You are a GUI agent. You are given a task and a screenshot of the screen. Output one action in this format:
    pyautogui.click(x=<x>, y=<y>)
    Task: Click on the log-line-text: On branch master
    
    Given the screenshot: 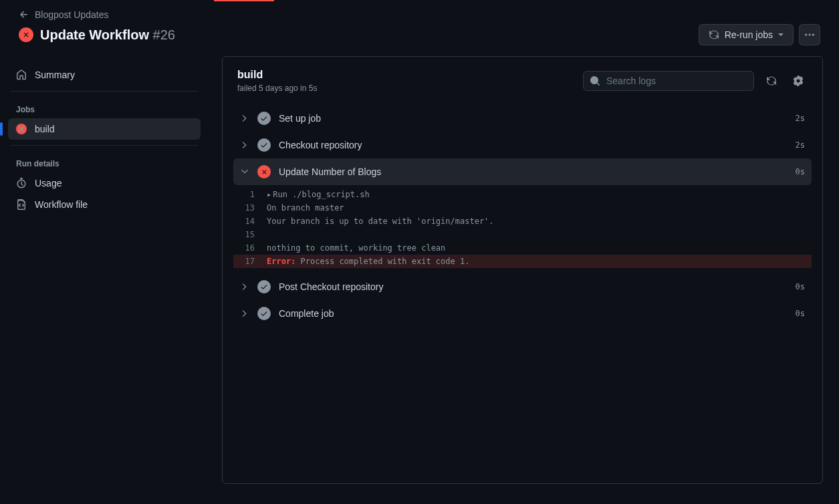 What is the action you would take?
    pyautogui.click(x=306, y=208)
    